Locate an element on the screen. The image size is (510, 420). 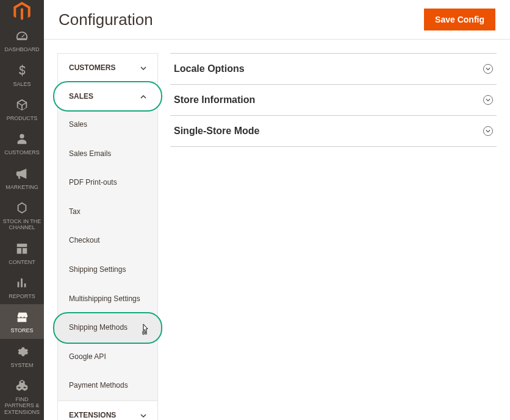
cubes-icon is located at coordinates (22, 386).